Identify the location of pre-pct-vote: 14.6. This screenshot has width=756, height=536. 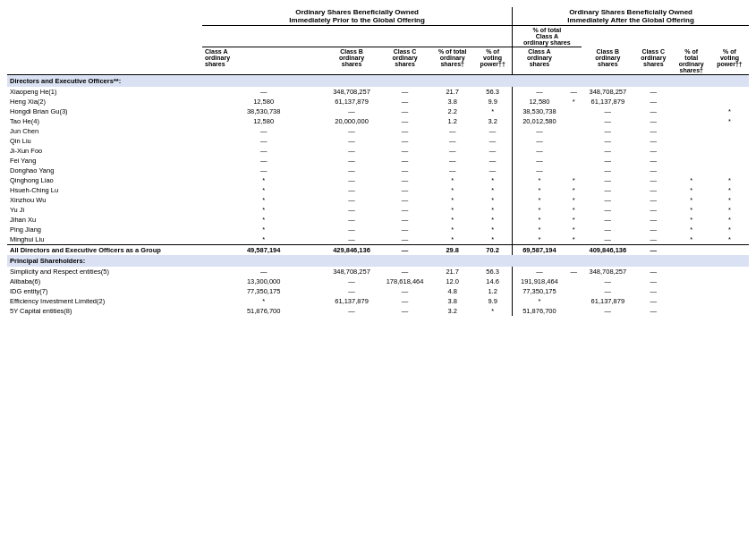
(493, 281).